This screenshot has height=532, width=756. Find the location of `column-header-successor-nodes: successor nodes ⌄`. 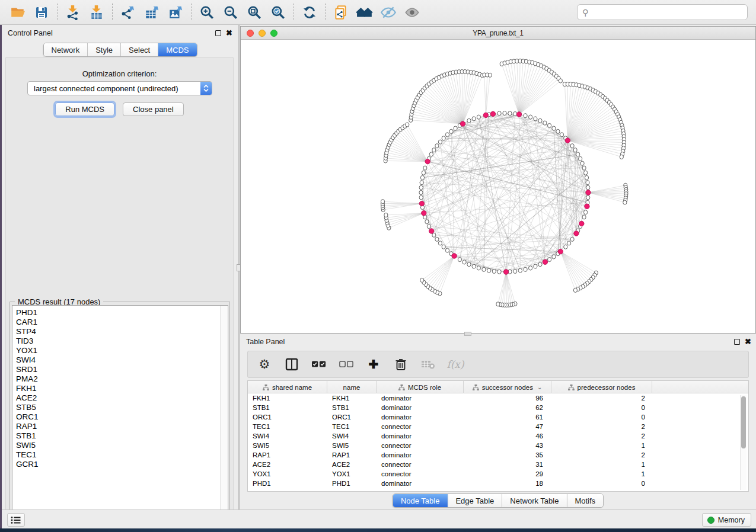

column-header-successor-nodes: successor nodes ⌄ is located at coordinates (508, 387).